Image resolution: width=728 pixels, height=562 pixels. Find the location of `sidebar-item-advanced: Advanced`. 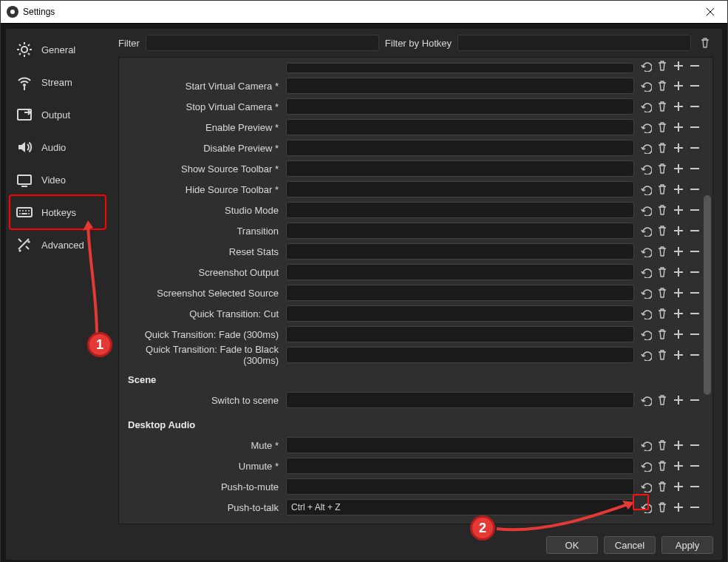

sidebar-item-advanced: Advanced is located at coordinates (58, 245).